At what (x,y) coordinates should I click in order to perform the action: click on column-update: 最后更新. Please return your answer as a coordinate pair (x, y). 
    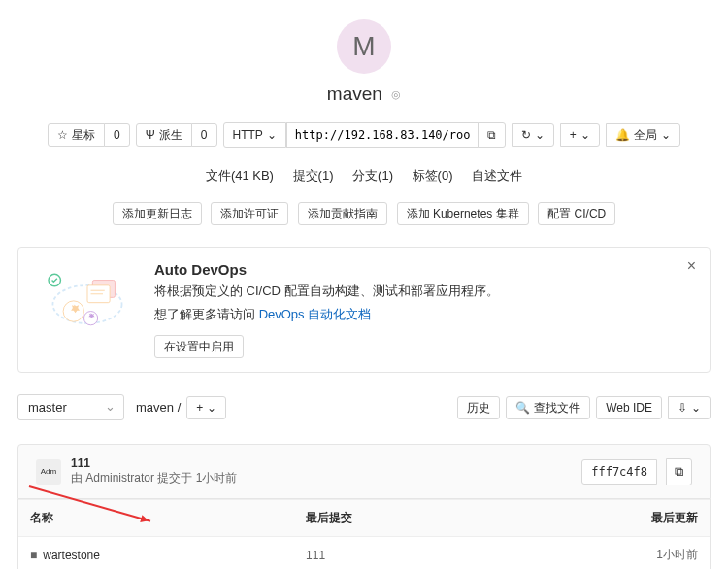
    Looking at the image, I should click on (622, 519).